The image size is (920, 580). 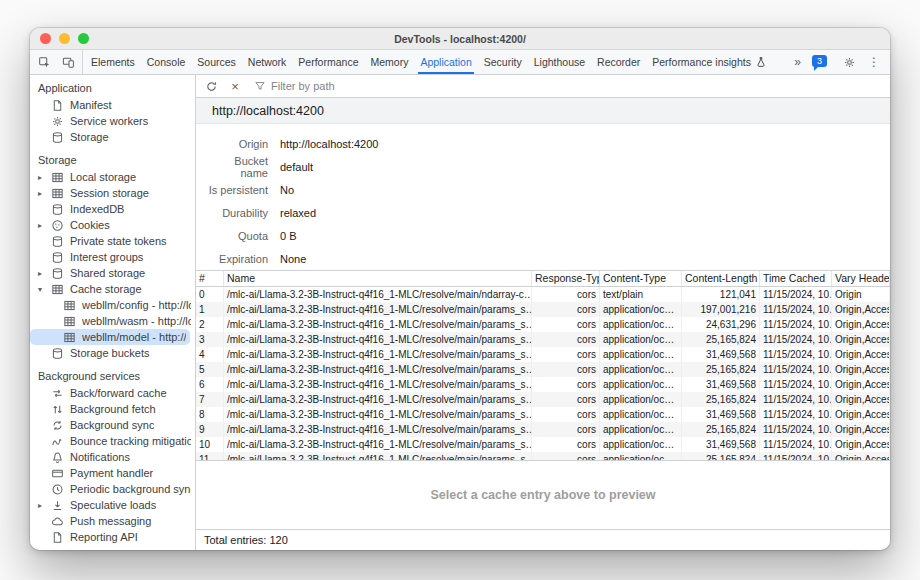 I want to click on tab-console: Console, so click(x=166, y=62).